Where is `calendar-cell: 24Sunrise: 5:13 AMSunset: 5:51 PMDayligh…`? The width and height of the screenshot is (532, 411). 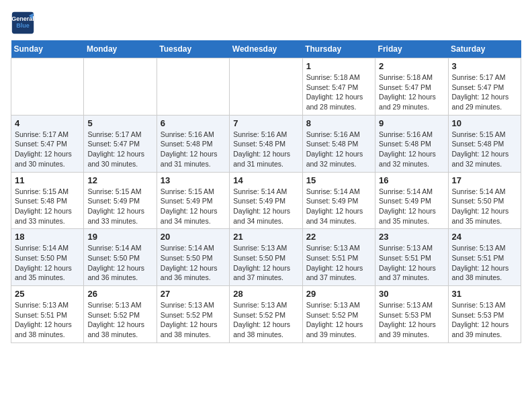
calendar-cell: 24Sunrise: 5:13 AMSunset: 5:51 PMDayligh… is located at coordinates (484, 258).